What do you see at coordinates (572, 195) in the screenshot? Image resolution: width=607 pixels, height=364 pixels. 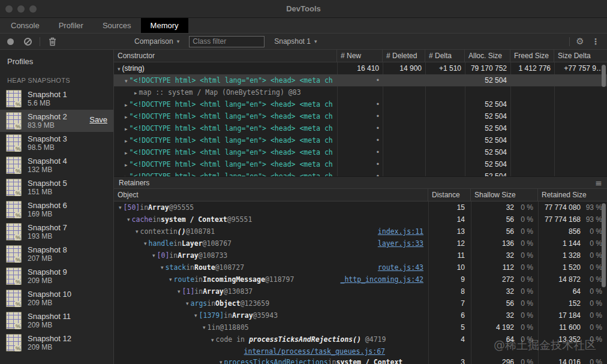 I see `column-header-retained-size: Retained Size` at bounding box center [572, 195].